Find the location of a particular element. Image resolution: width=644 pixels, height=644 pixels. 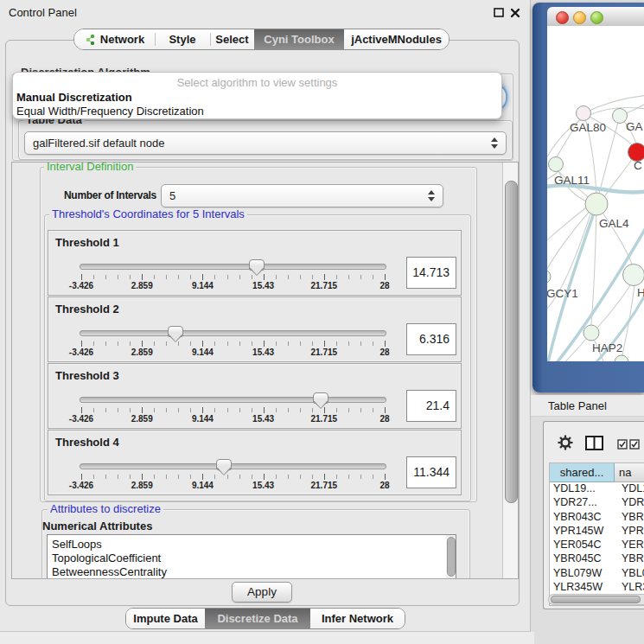

table-data-combobox: galFiltered.sif default node is located at coordinates (265, 143).